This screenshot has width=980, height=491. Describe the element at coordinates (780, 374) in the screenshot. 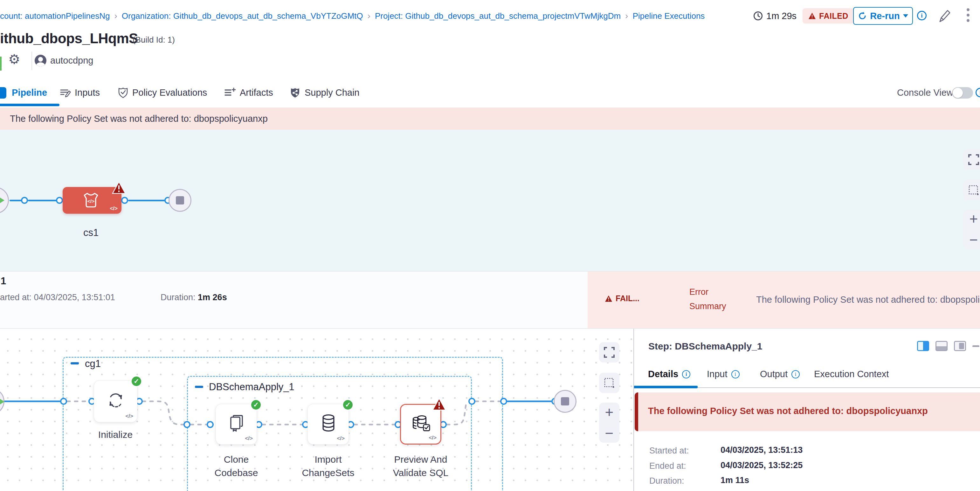

I see `panel-tab-output: Output i` at that location.